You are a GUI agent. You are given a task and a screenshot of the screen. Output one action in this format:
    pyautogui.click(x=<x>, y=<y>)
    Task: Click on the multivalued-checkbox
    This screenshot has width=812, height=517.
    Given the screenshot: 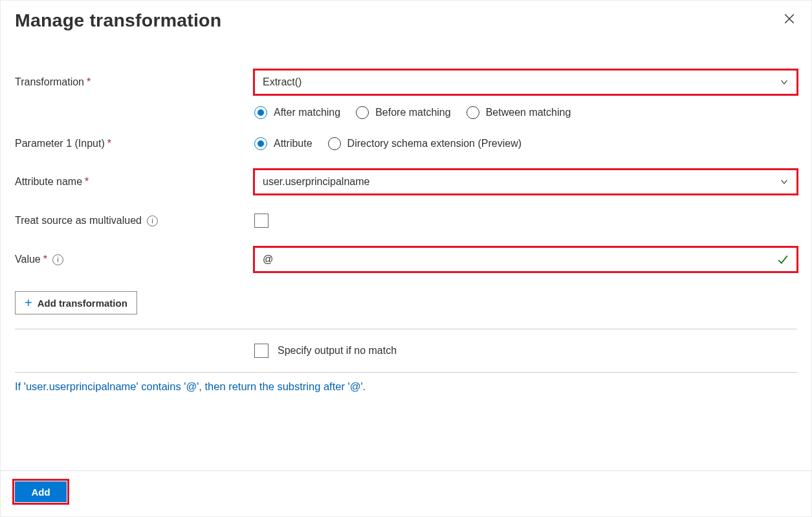 What is the action you would take?
    pyautogui.click(x=261, y=221)
    